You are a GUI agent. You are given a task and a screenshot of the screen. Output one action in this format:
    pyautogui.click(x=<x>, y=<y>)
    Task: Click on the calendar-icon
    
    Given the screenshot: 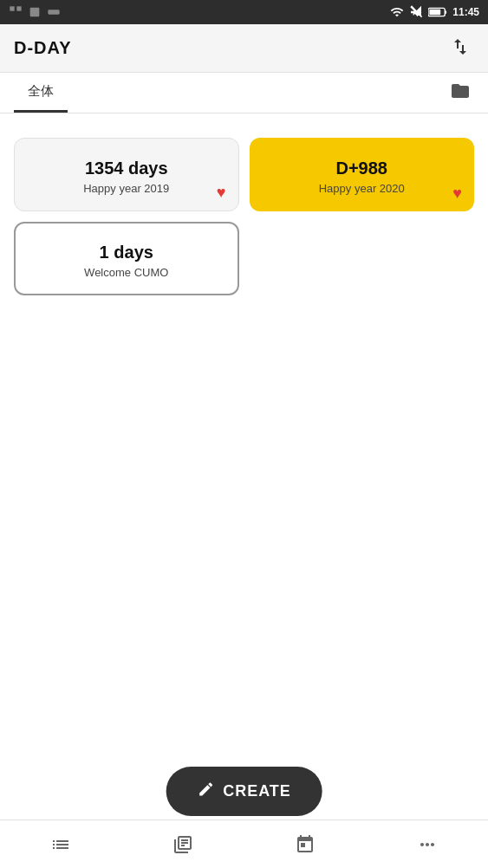 What is the action you would take?
    pyautogui.click(x=305, y=845)
    